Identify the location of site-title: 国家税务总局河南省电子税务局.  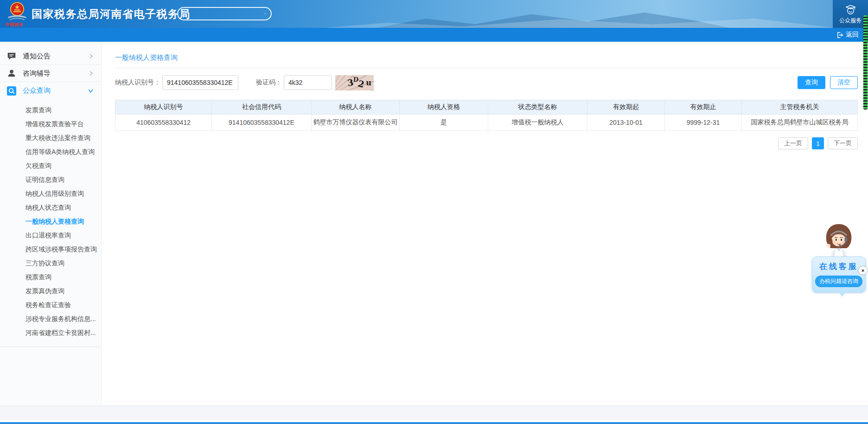
(111, 14).